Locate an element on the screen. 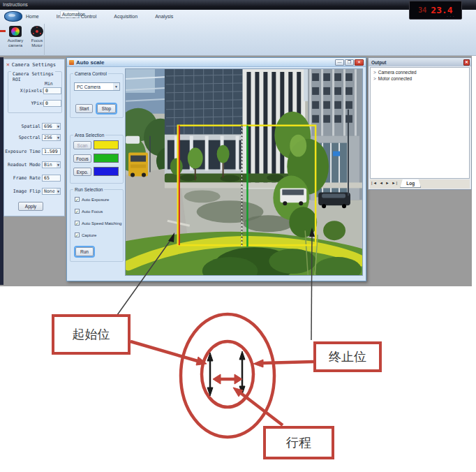 The height and width of the screenshot is (472, 476). run-button: Run is located at coordinates (84, 251).